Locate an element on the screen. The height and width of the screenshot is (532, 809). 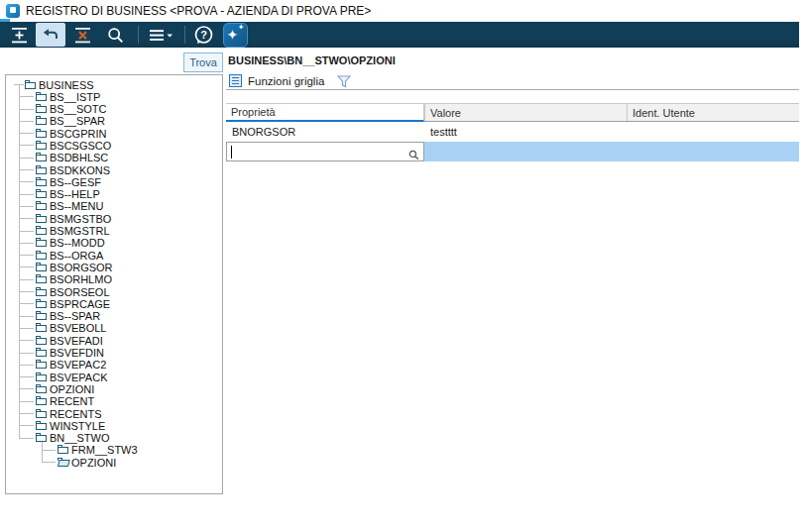
grid-functions-label: Funzioni griglia is located at coordinates (286, 81).